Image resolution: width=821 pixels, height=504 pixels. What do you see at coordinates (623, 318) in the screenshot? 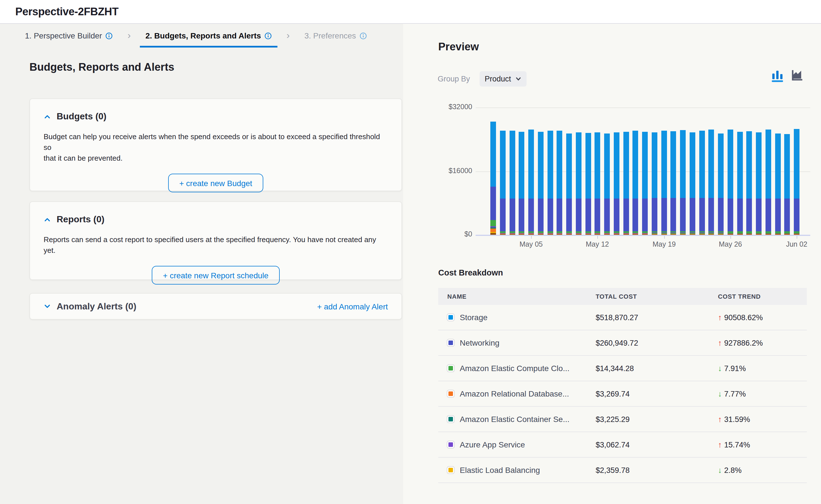
I see `table-row: Storage$518,870.27↑90508.62%` at bounding box center [623, 318].